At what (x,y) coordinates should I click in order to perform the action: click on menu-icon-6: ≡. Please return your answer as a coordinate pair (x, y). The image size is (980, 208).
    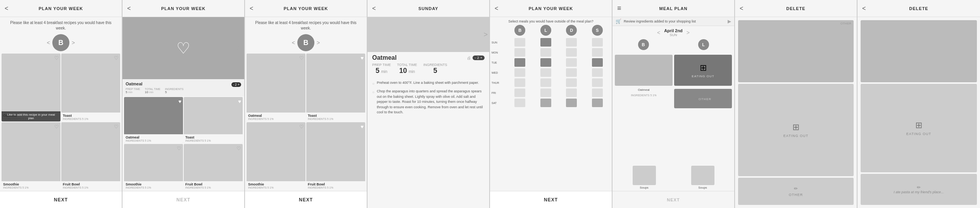
    Looking at the image, I should click on (619, 9).